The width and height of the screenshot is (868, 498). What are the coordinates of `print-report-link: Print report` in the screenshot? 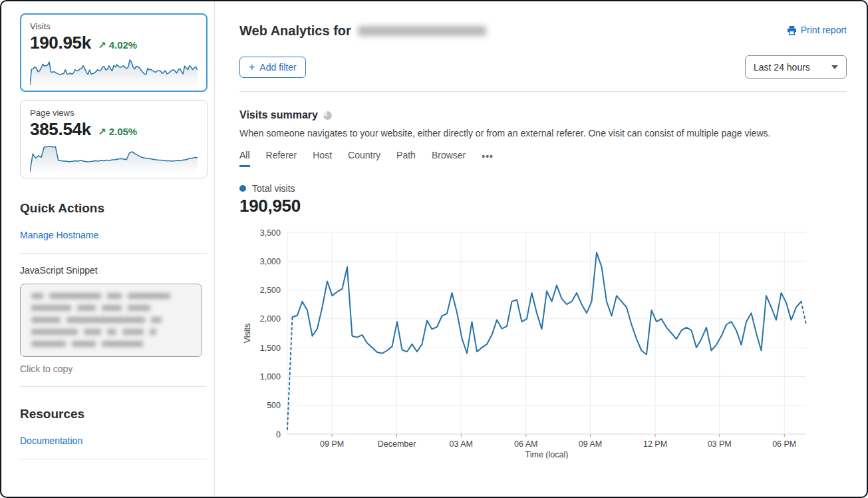 It's located at (817, 30).